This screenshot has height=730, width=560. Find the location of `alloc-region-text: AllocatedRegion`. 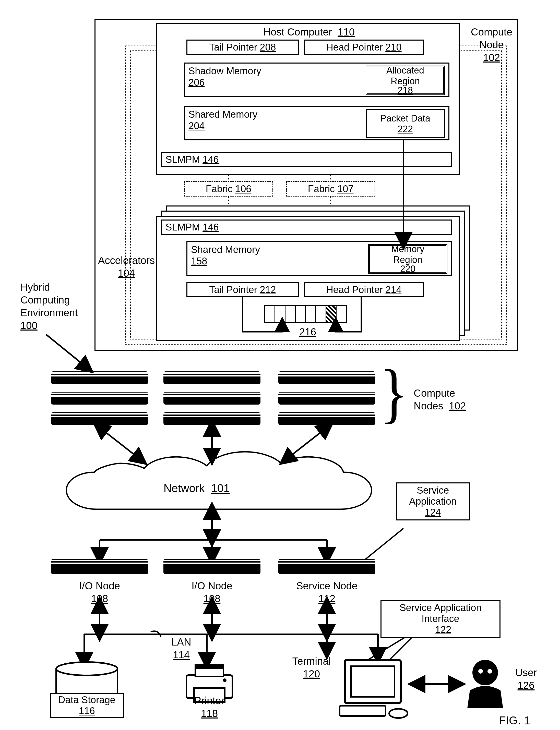

alloc-region-text: AllocatedRegion is located at coordinates (405, 76).